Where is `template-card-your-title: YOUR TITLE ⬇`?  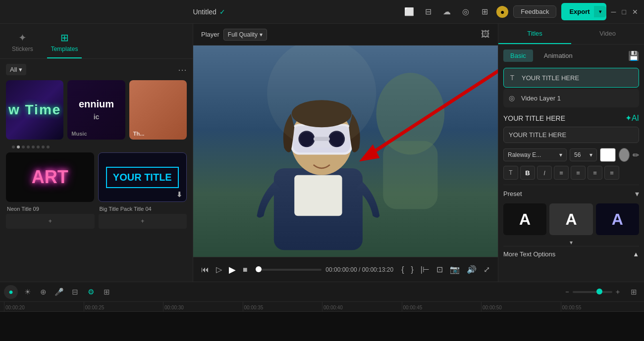 template-card-your-title: YOUR TITLE ⬇ is located at coordinates (143, 177).